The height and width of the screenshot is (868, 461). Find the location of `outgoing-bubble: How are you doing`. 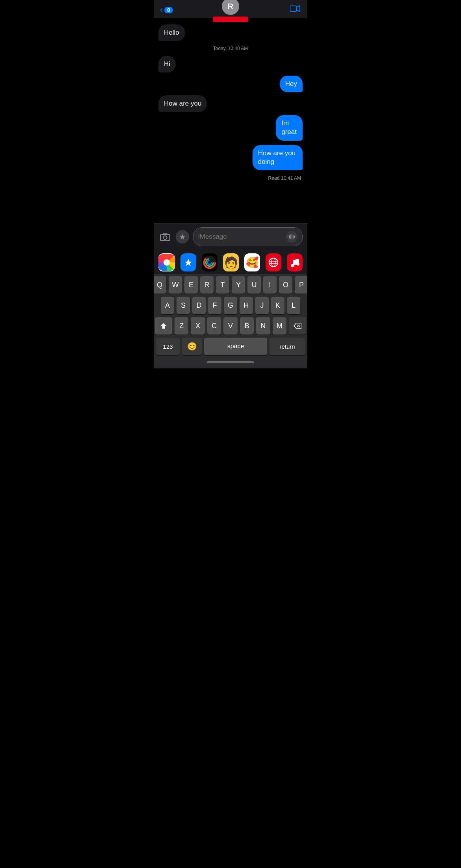

outgoing-bubble: How are you doing is located at coordinates (277, 158).